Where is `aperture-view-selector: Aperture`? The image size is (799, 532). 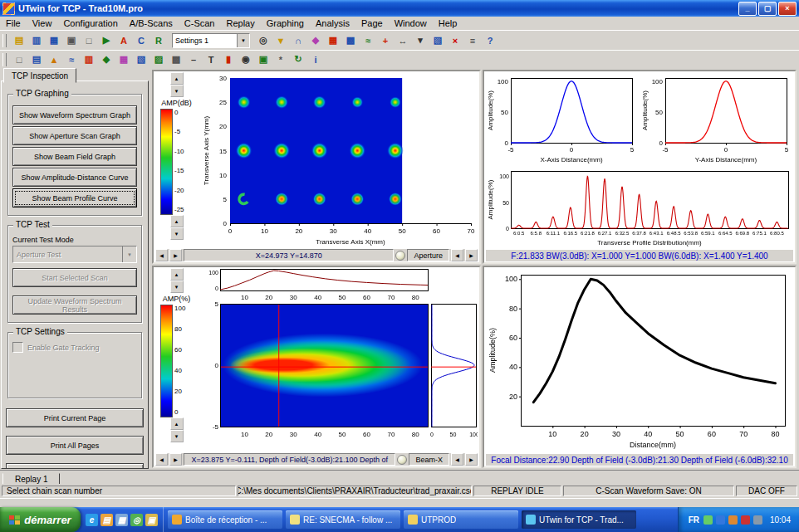
aperture-view-selector: Aperture is located at coordinates (429, 256).